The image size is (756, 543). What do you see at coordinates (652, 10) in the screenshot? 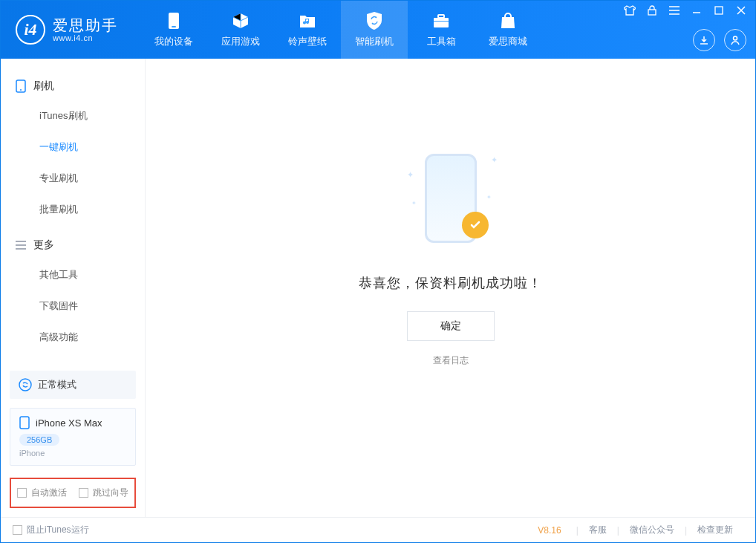
I see `lock-icon` at bounding box center [652, 10].